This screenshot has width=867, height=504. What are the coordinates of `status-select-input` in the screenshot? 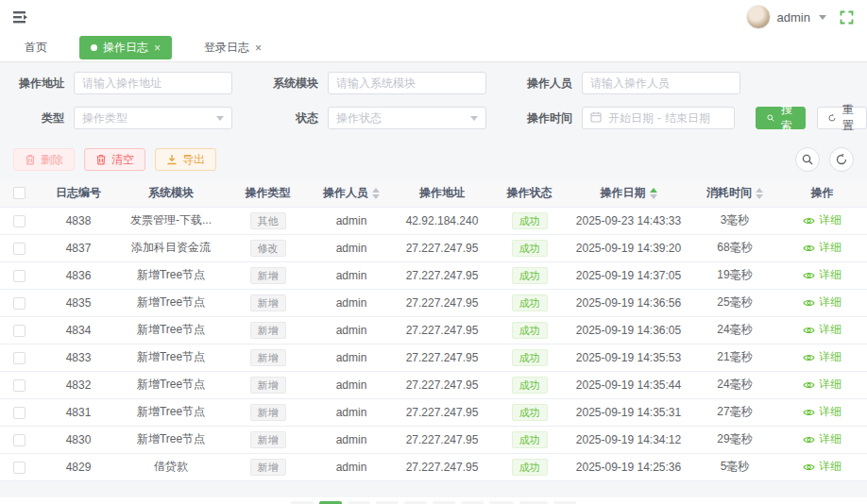 It's located at (398, 118).